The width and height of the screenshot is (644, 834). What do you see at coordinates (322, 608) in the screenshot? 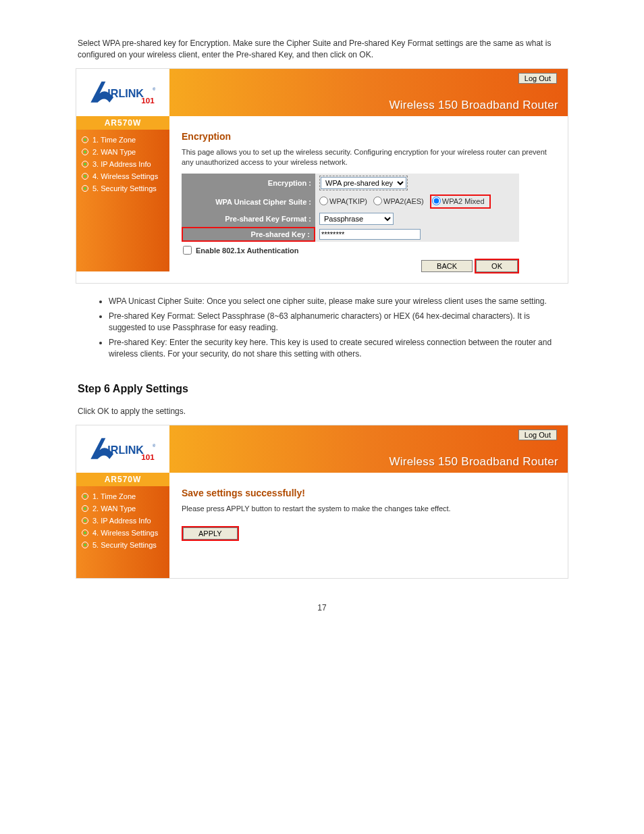
I see `page-number: 17` at bounding box center [322, 608].